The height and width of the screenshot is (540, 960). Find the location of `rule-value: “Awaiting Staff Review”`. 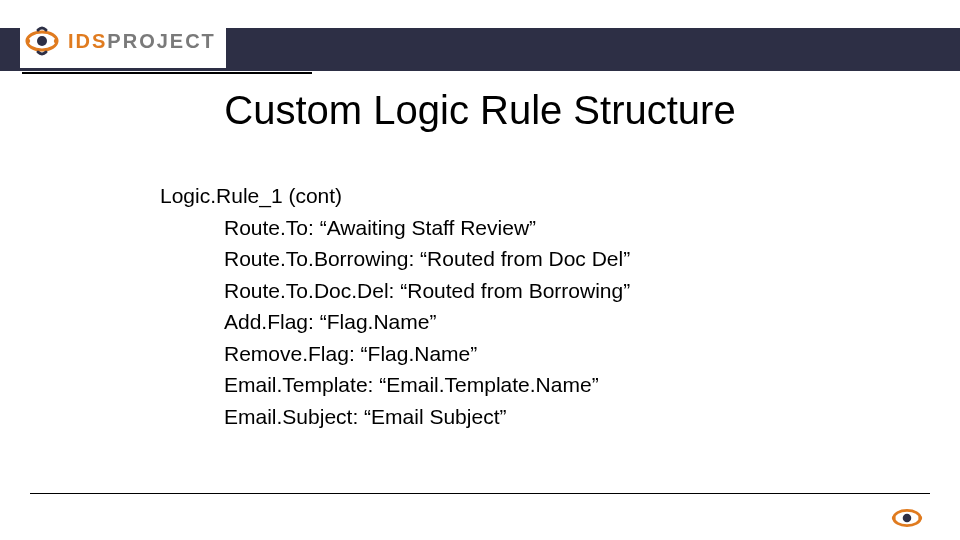

rule-value: “Awaiting Staff Review” is located at coordinates (428, 228).